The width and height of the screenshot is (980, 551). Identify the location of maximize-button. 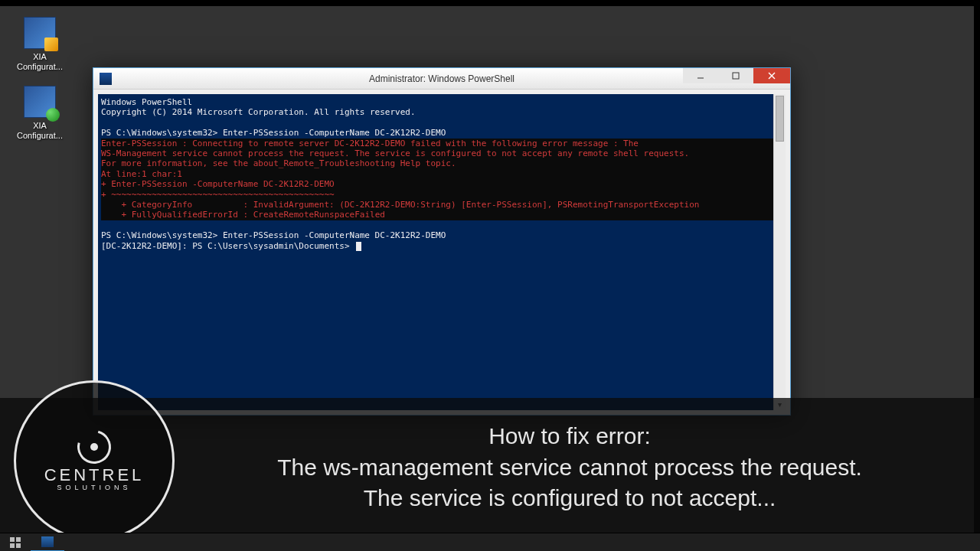
(736, 76).